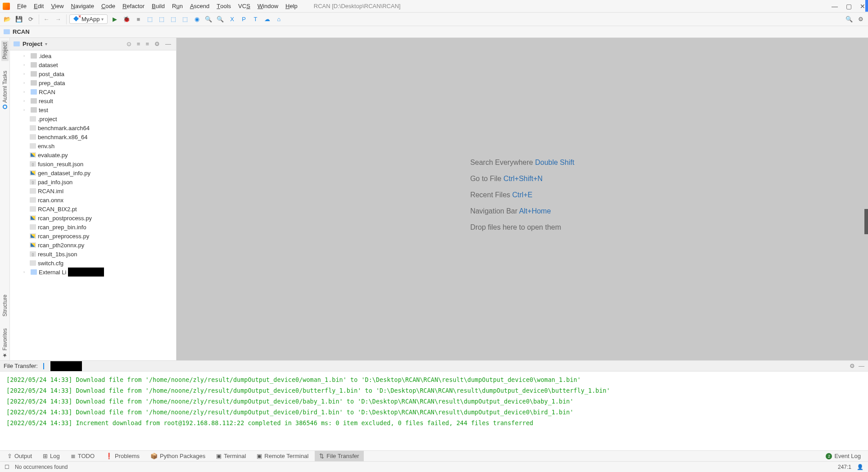 The width and height of the screenshot is (868, 472). What do you see at coordinates (147, 44) in the screenshot?
I see `collapse-all-icon: ≡` at bounding box center [147, 44].